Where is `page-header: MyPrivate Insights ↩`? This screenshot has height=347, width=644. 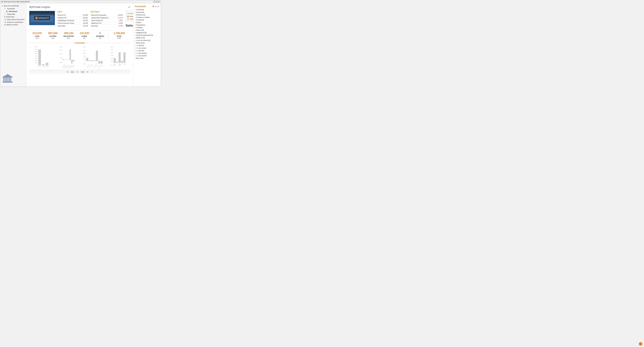
page-header: MyPrivate Insights ↩ is located at coordinates (80, 7).